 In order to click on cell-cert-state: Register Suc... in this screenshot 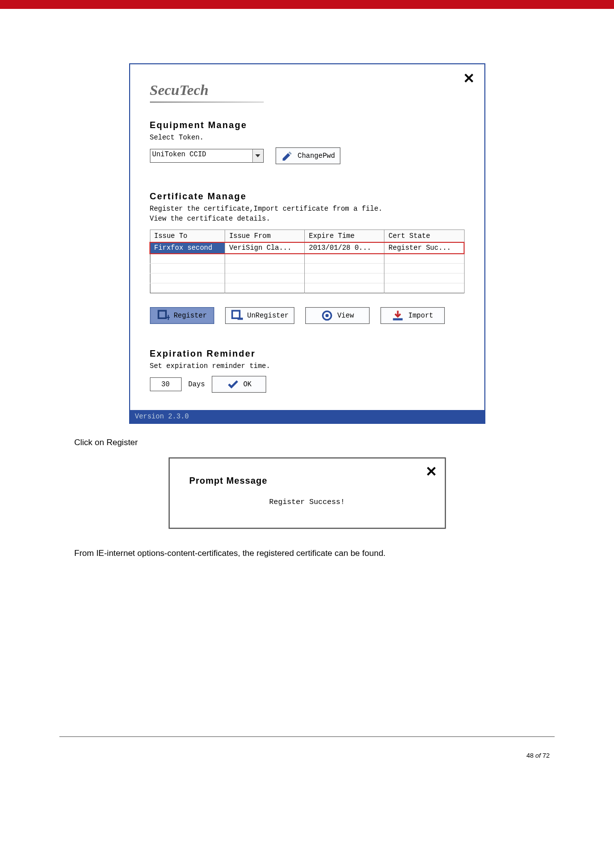, I will do `click(425, 248)`.